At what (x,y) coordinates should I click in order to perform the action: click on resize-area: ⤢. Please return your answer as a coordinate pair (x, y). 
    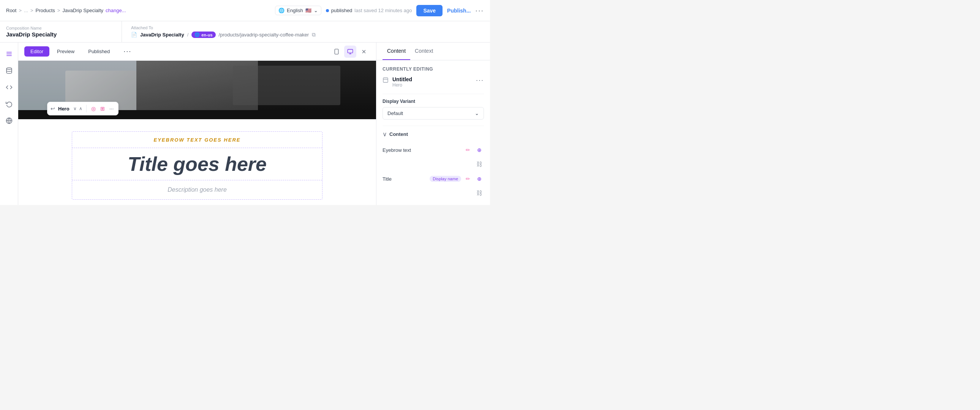
    Looking at the image, I should click on (433, 205).